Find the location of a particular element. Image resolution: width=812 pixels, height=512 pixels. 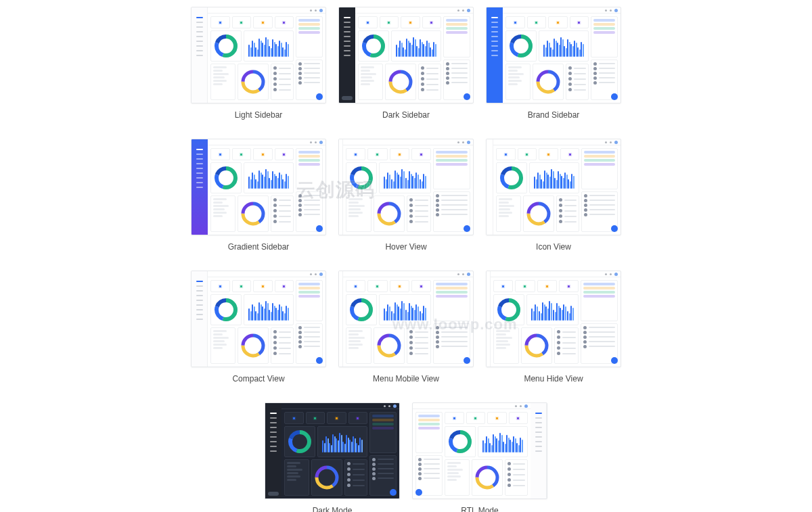

theme-thumb-rtl-mode is located at coordinates (480, 450).